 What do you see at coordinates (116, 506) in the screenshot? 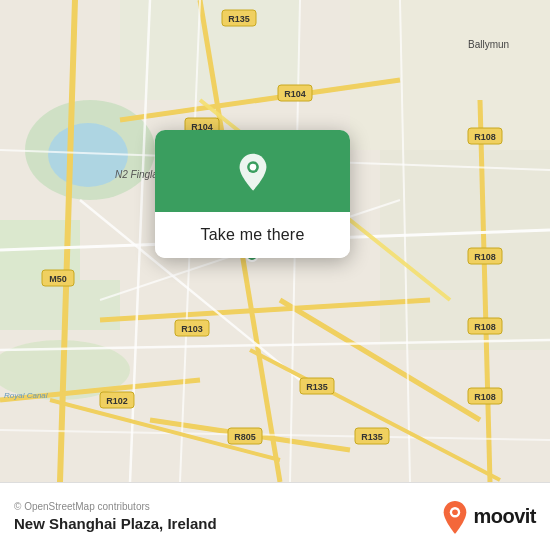
I see `copyright-text: © OpenStreetMap contributors` at bounding box center [116, 506].